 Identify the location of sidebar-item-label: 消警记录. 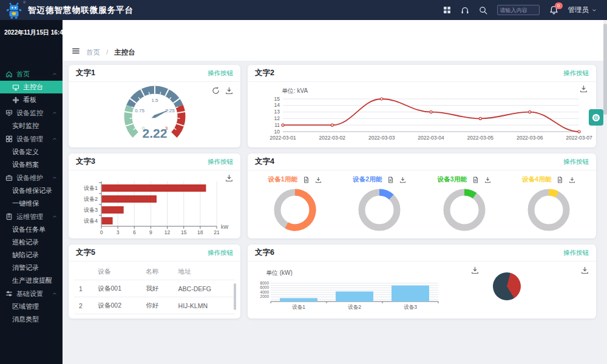
(25, 268).